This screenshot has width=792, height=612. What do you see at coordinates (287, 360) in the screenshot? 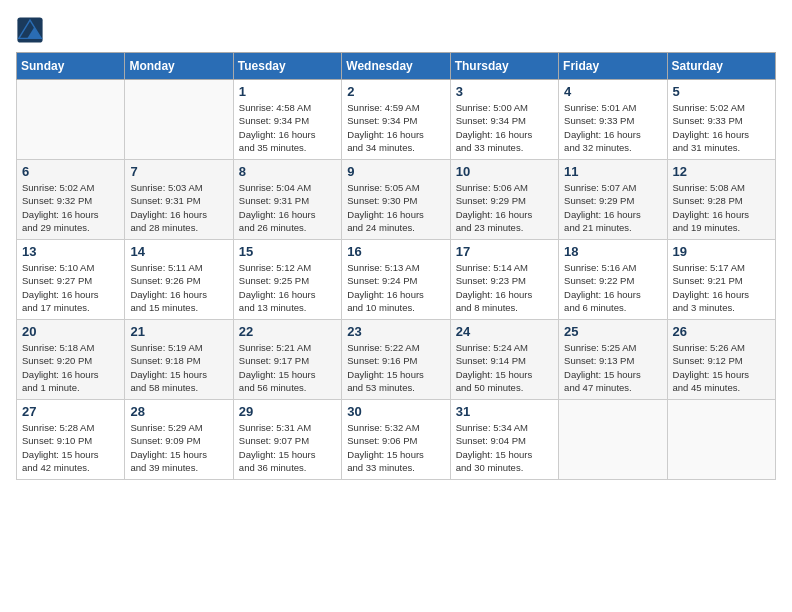
I see `calendar-cell: 22Sunrise: 5:21 AM Sunset: 9:17 PM Dayli…` at bounding box center [287, 360].